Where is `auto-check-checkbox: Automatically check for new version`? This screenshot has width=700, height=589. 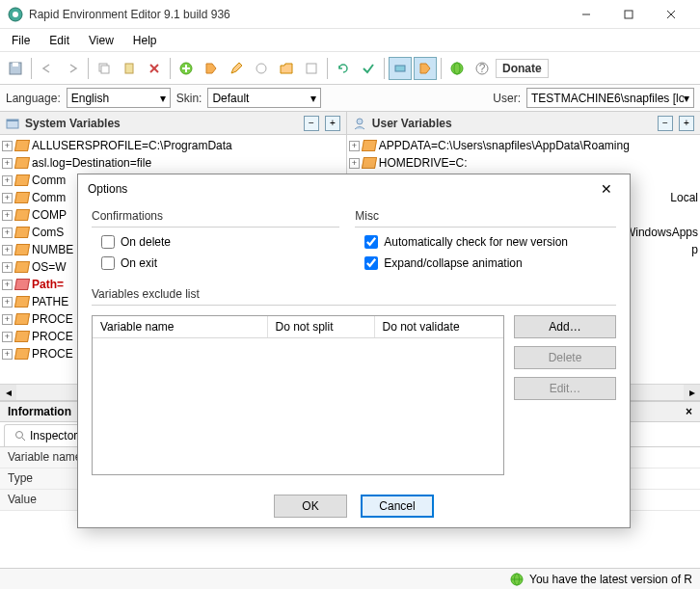 auto-check-checkbox: Automatically check for new version is located at coordinates (490, 242).